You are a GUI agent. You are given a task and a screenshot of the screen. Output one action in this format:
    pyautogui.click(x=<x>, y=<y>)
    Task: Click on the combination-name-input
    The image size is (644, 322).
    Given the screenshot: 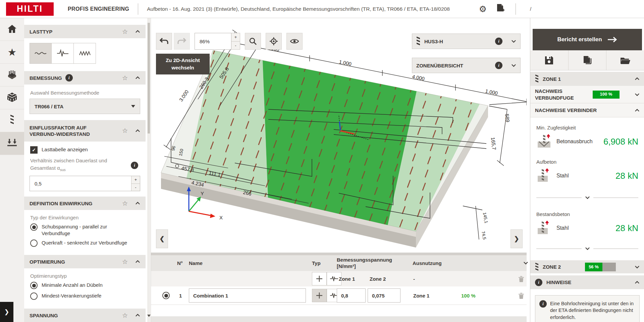 What is the action you would take?
    pyautogui.click(x=248, y=296)
    